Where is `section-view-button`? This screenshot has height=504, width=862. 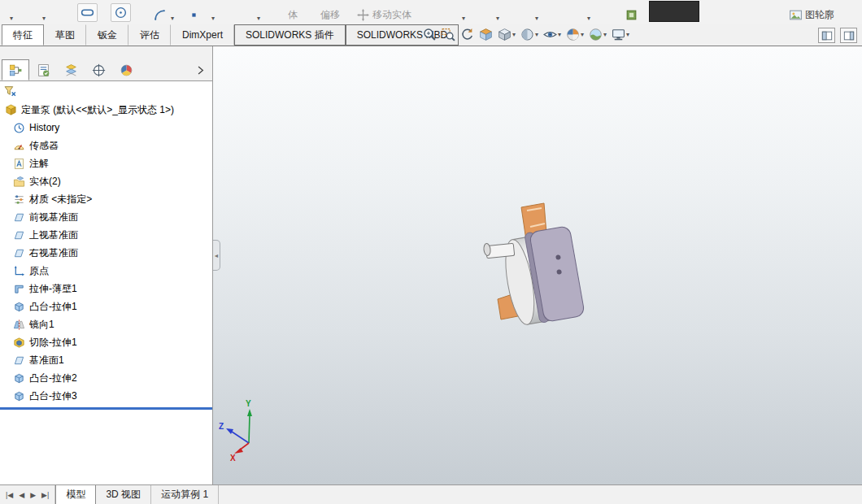 section-view-button is located at coordinates (486, 34).